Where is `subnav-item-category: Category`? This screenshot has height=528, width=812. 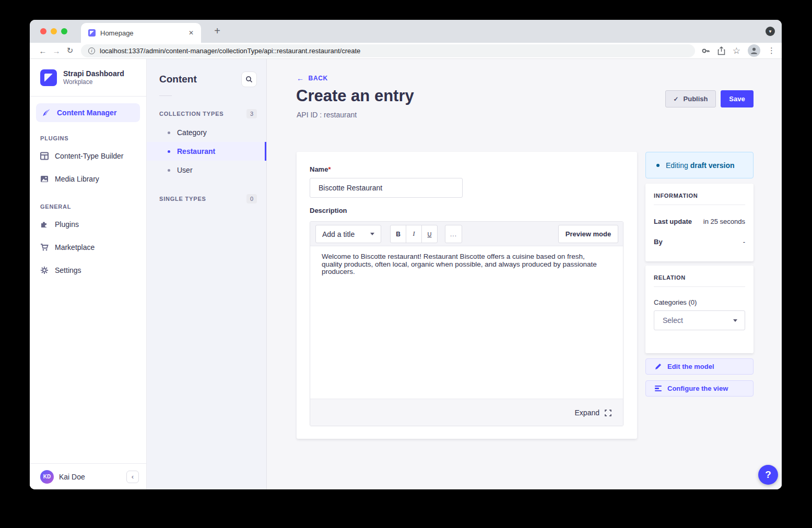 subnav-item-category: Category is located at coordinates (207, 133).